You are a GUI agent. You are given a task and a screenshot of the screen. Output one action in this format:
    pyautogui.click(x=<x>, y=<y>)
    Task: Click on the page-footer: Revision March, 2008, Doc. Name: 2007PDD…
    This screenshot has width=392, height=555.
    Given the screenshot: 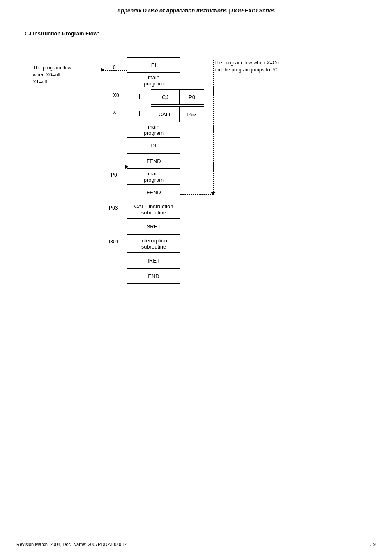 What is the action you would take?
    pyautogui.click(x=196, y=544)
    